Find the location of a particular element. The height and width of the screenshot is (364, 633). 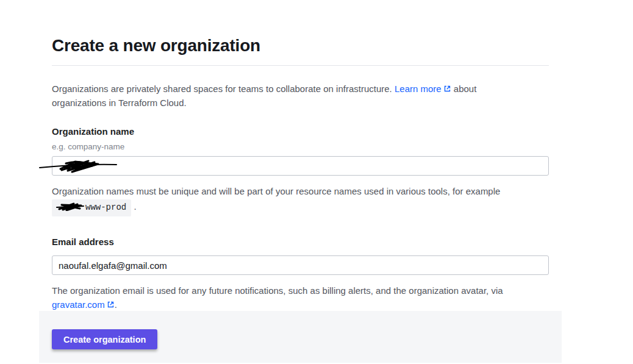

form-footer: Create organization is located at coordinates (300, 337).